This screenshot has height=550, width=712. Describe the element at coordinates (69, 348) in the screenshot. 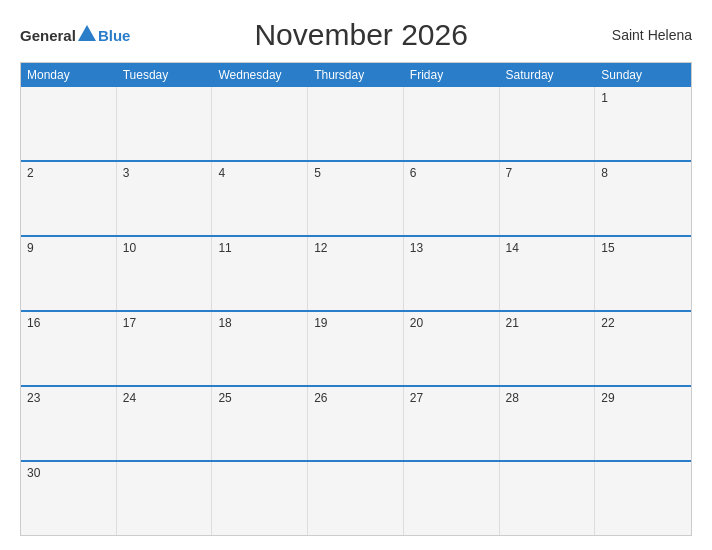

I see `day-cell: 16` at that location.